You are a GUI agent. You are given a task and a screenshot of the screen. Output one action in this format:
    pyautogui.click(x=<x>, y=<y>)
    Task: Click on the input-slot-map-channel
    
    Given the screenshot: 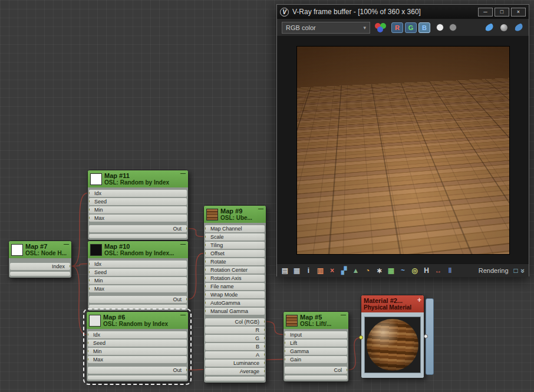 What is the action you would take?
    pyautogui.click(x=205, y=229)
    